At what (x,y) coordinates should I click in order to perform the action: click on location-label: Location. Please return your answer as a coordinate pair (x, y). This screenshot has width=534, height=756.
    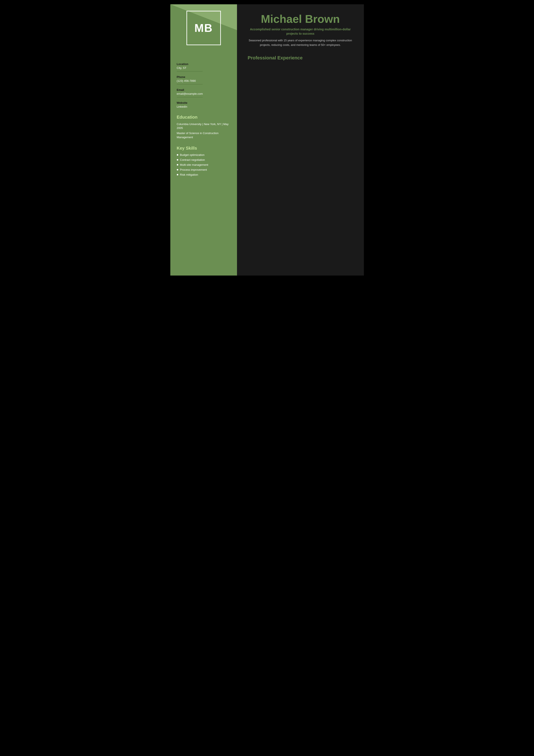
    Looking at the image, I should click on (204, 64).